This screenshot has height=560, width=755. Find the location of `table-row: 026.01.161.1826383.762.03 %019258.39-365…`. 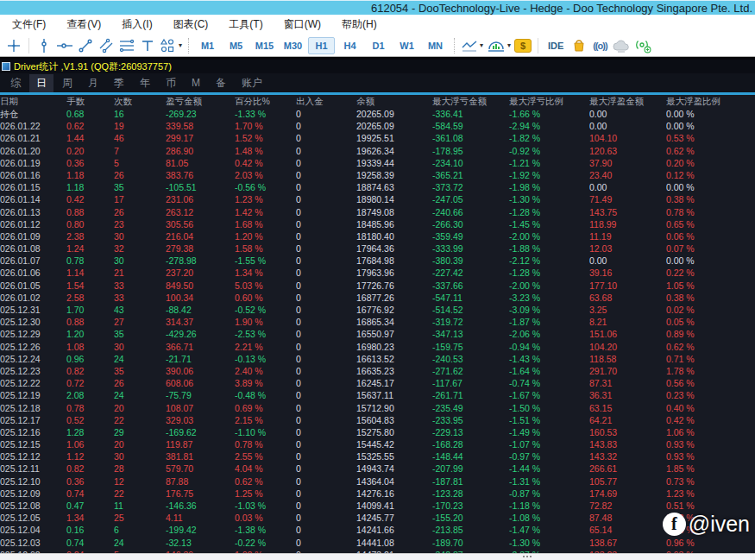

table-row: 026.01.161.1826383.762.03 %019258.39-365… is located at coordinates (378, 175).